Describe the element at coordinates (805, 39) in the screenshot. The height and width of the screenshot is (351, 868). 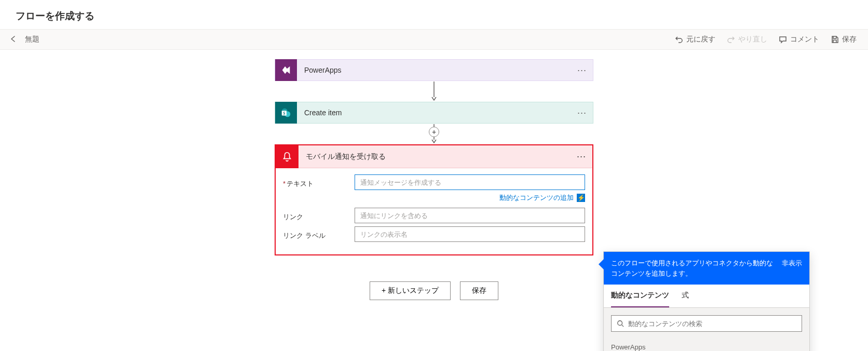
I see `comment-label: コメント` at that location.